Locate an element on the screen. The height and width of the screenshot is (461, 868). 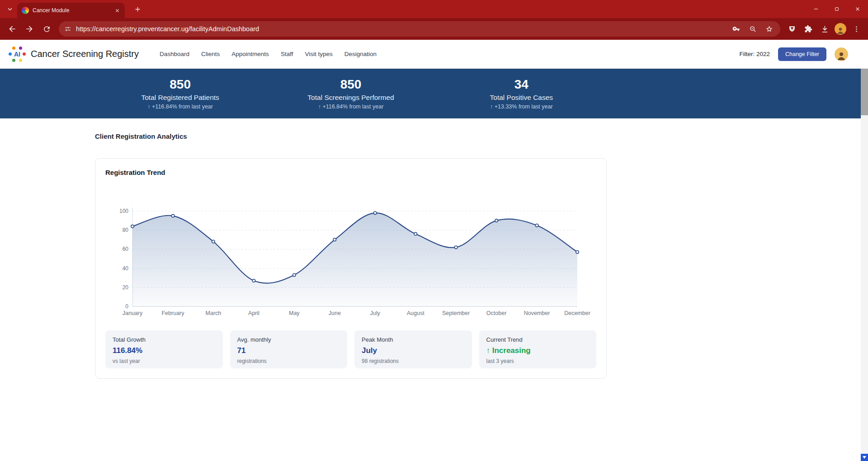
x-tick-label: February is located at coordinates (173, 313).